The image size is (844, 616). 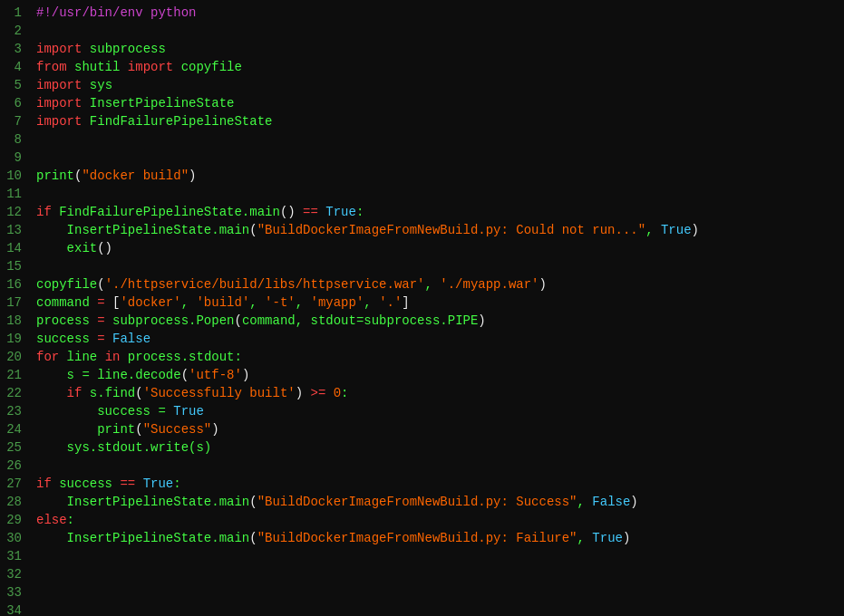 I want to click on code-line: #!/usr/bin/env python, so click(x=441, y=13).